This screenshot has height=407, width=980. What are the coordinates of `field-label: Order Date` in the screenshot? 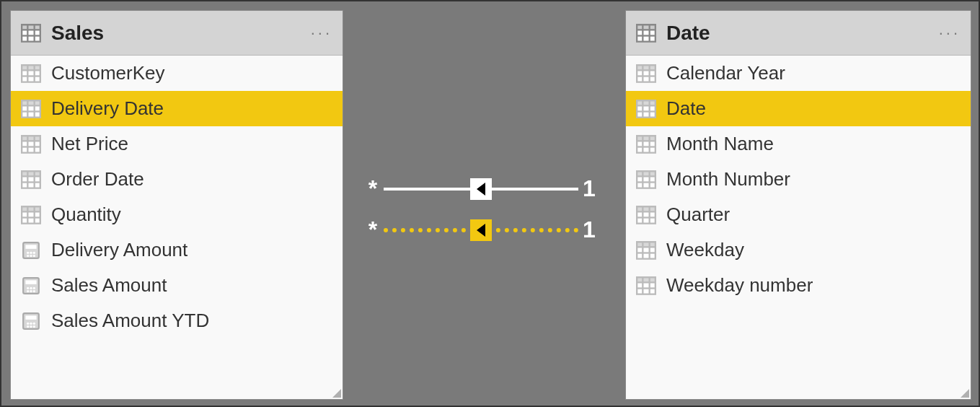 It's located at (98, 179).